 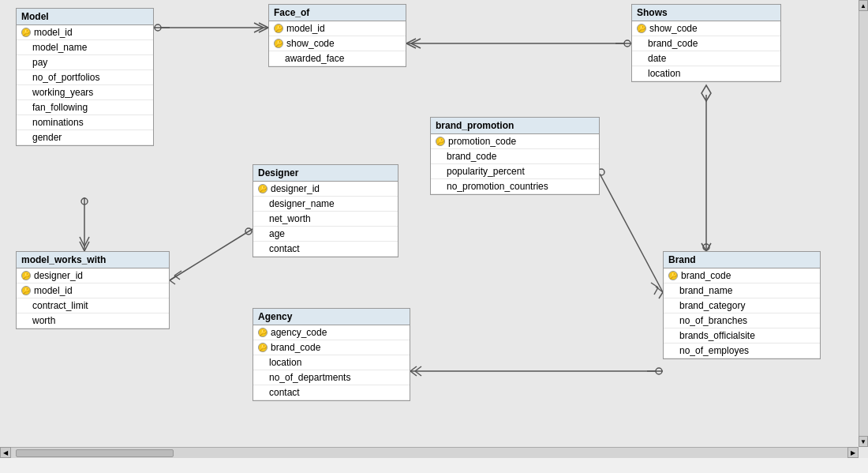 I want to click on table-row: worth, so click(x=93, y=321).